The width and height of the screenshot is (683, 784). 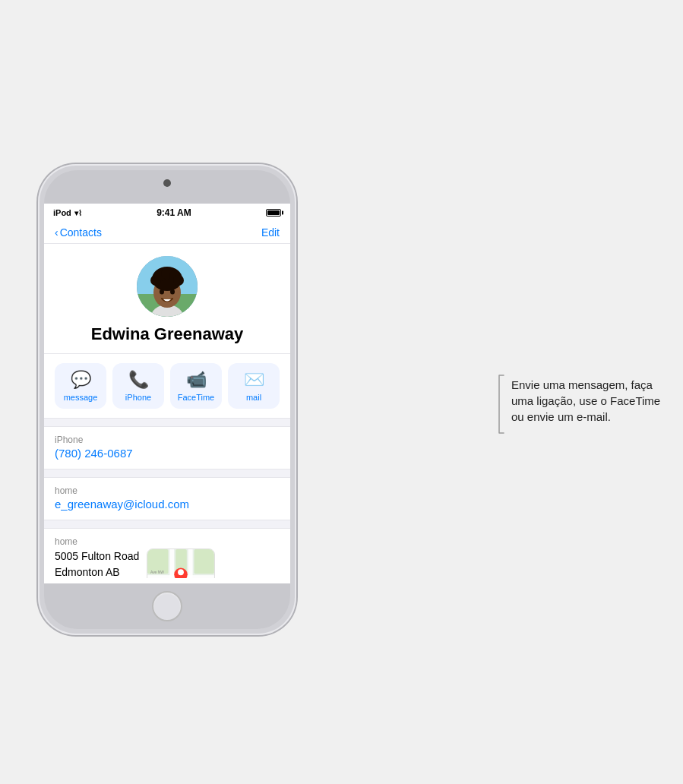 I want to click on phone-icon: 📞, so click(x=138, y=380).